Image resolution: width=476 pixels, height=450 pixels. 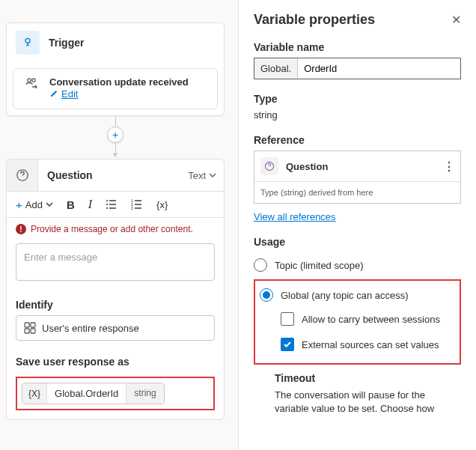 What do you see at coordinates (358, 47) in the screenshot?
I see `variable-name-label: Variable name` at bounding box center [358, 47].